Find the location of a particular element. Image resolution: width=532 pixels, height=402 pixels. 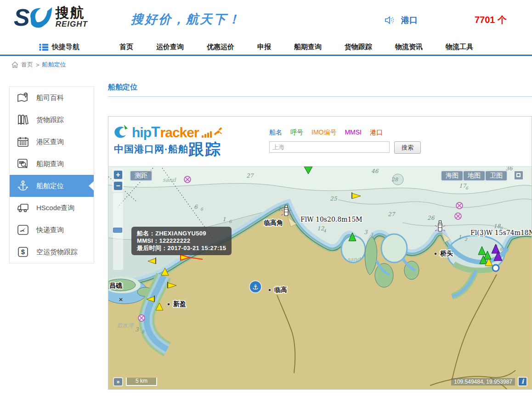

zoom-slider-track is located at coordinates (118, 231).